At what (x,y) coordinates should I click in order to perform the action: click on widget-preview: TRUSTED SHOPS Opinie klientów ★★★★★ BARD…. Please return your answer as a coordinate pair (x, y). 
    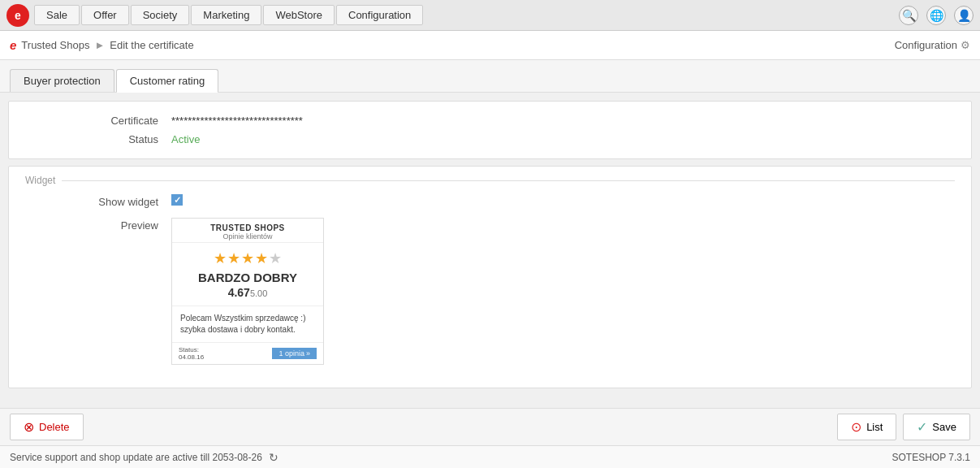
    Looking at the image, I should click on (248, 291).